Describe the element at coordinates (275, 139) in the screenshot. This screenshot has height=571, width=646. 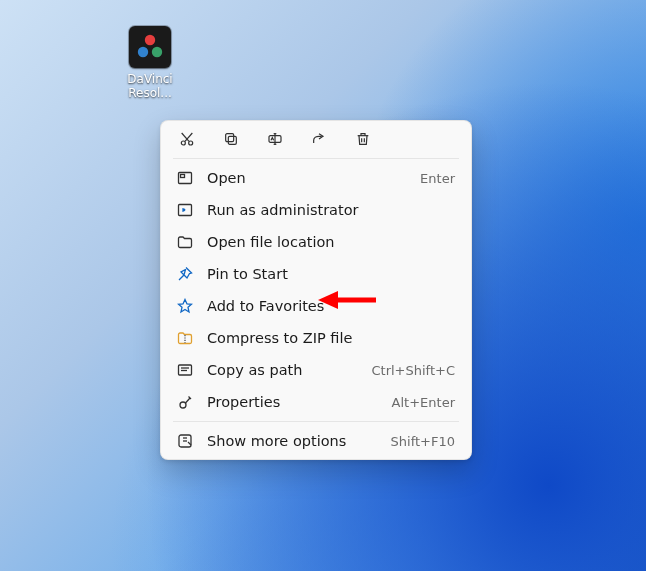
I see `rename-icon` at that location.